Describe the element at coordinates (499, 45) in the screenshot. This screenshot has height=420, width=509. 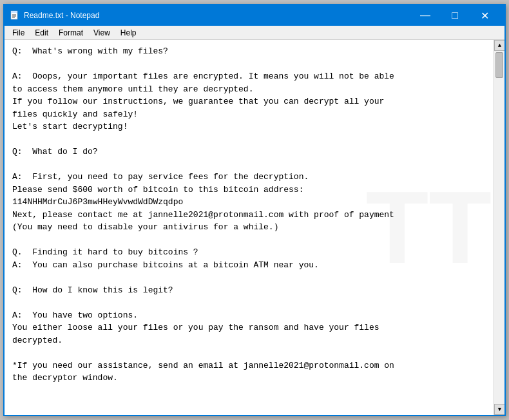
I see `scroll-up-button: ▲` at that location.